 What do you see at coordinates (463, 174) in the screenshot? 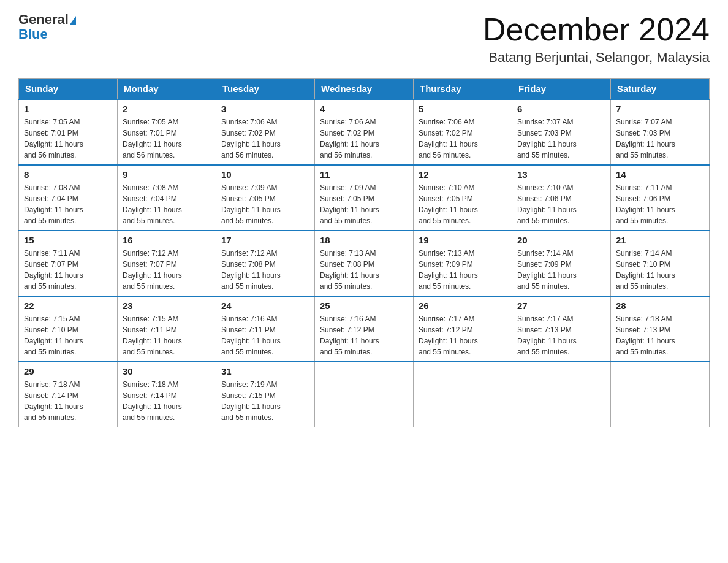
I see `day-number: 12` at bounding box center [463, 174].